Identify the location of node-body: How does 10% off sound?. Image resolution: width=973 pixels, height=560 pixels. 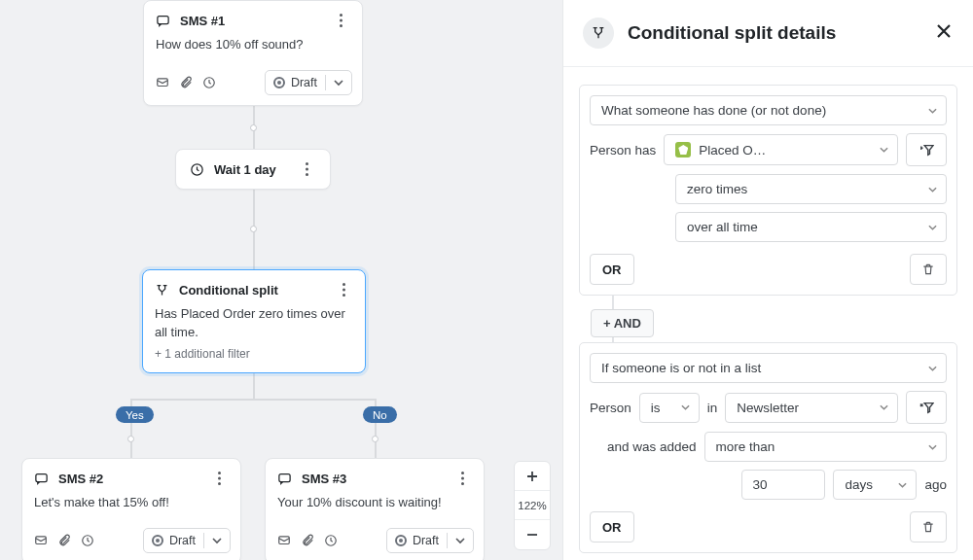
(253, 49).